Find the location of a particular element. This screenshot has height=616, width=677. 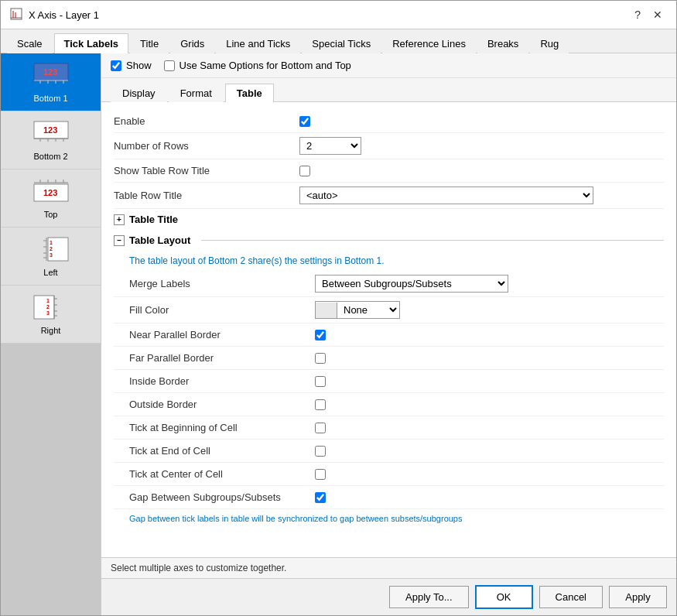

sidebar-item-bottom1: 123 Bottom 1 is located at coordinates (51, 82).